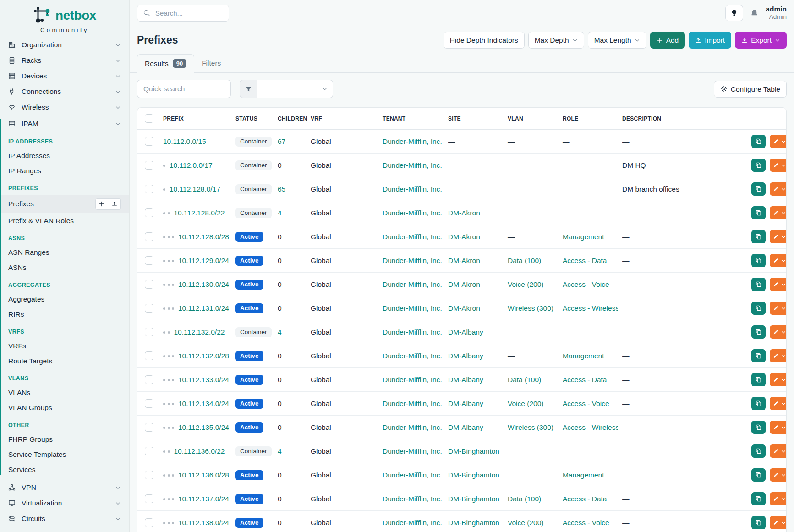 The height and width of the screenshot is (532, 794). Describe the element at coordinates (668, 40) in the screenshot. I see `add-button: Add` at that location.